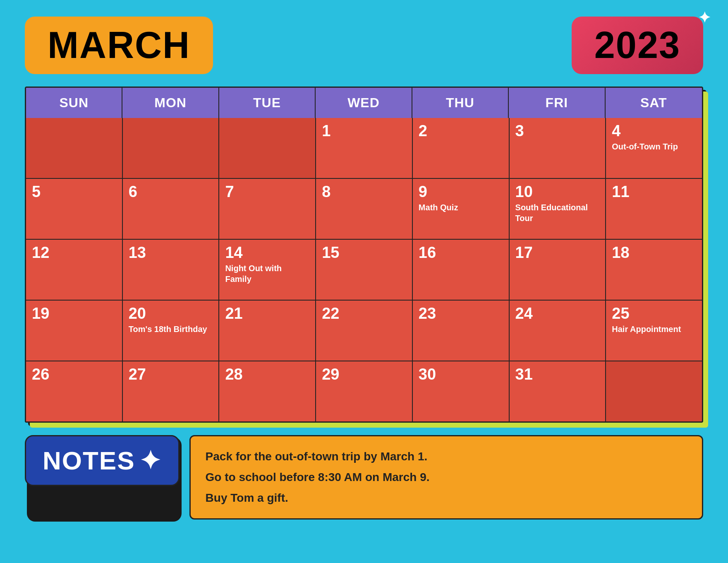 The height and width of the screenshot is (563, 728). Describe the element at coordinates (74, 103) in the screenshot. I see `day-header-sun: SUN` at that location.